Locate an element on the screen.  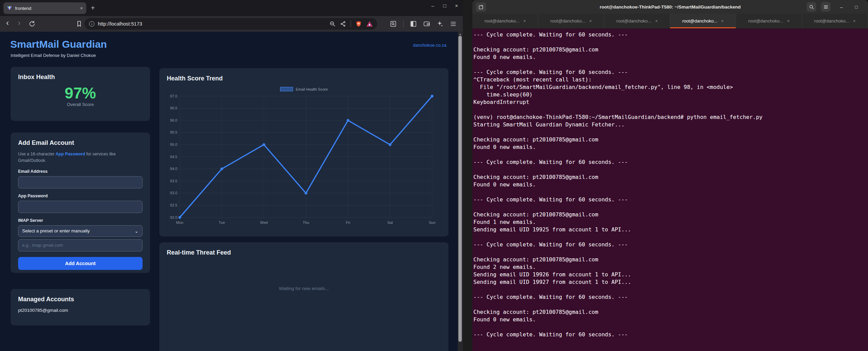
imap-select-value: Select a preset or enter manually is located at coordinates (56, 231).